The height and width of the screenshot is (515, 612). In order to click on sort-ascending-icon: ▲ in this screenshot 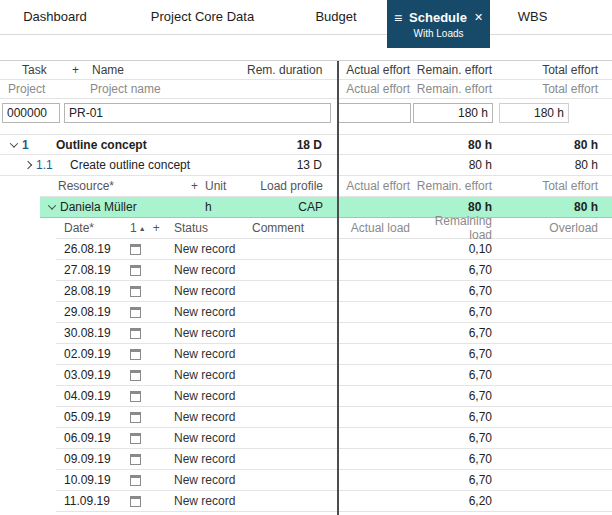, I will do `click(142, 228)`.